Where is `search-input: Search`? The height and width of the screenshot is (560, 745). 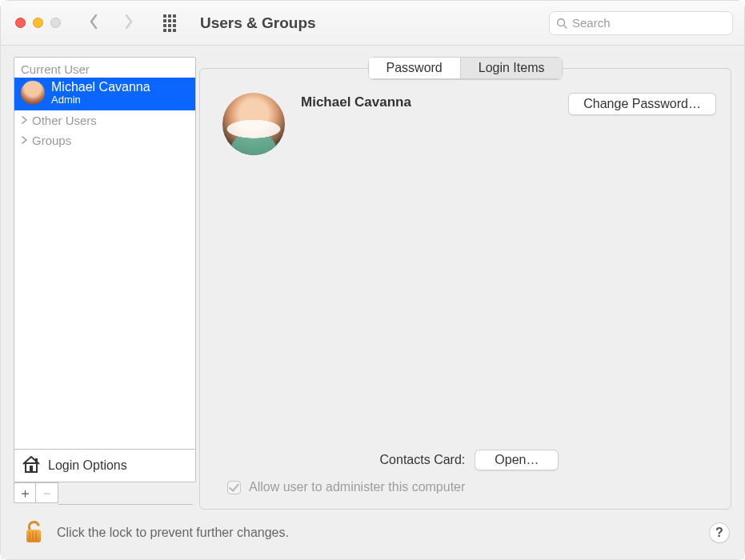
search-input: Search is located at coordinates (641, 23).